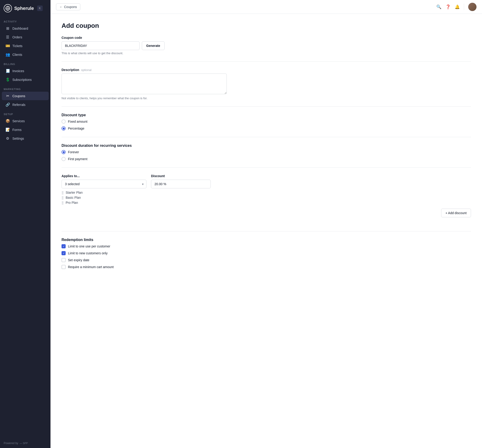 The width and height of the screenshot is (482, 448). What do you see at coordinates (78, 159) in the screenshot?
I see `radio-first-payment-label: First payment` at bounding box center [78, 159].